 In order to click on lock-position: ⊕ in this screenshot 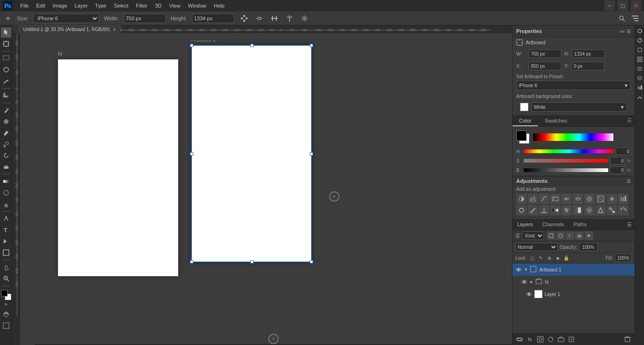, I will do `click(549, 258)`.